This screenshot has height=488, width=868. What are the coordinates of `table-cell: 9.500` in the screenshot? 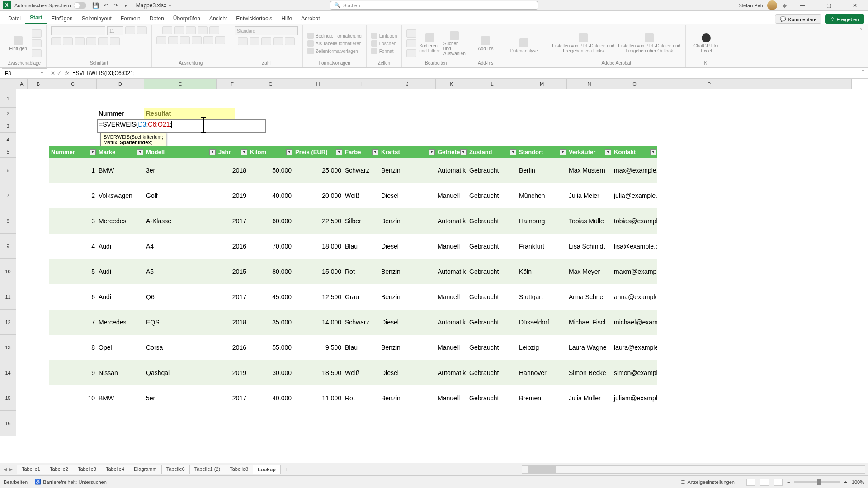 It's located at (318, 347).